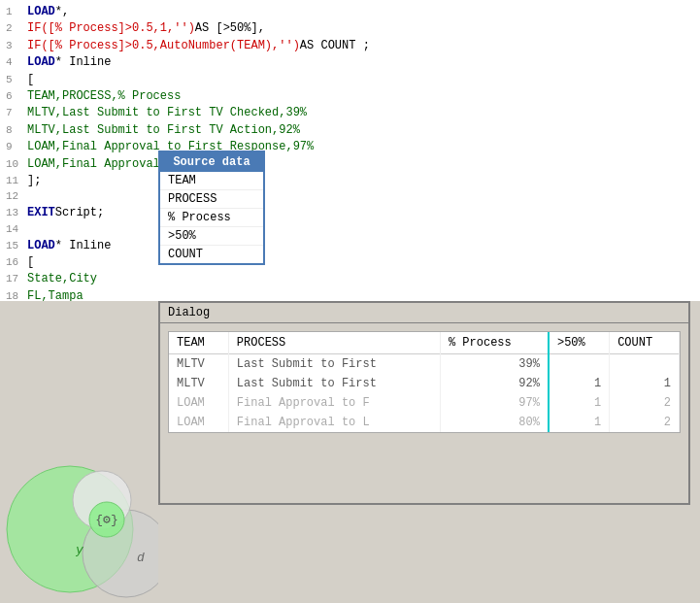  What do you see at coordinates (15, 263) in the screenshot?
I see `line-number: 16` at bounding box center [15, 263].